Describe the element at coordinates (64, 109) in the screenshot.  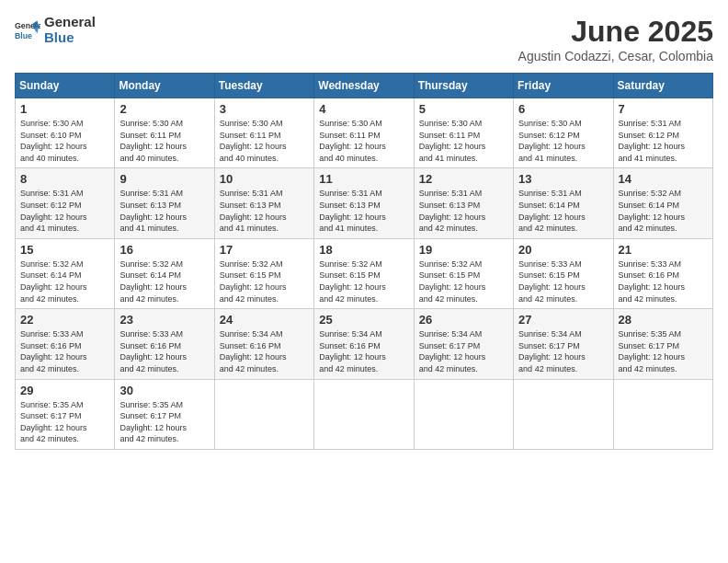
I see `day-number: 1` at that location.